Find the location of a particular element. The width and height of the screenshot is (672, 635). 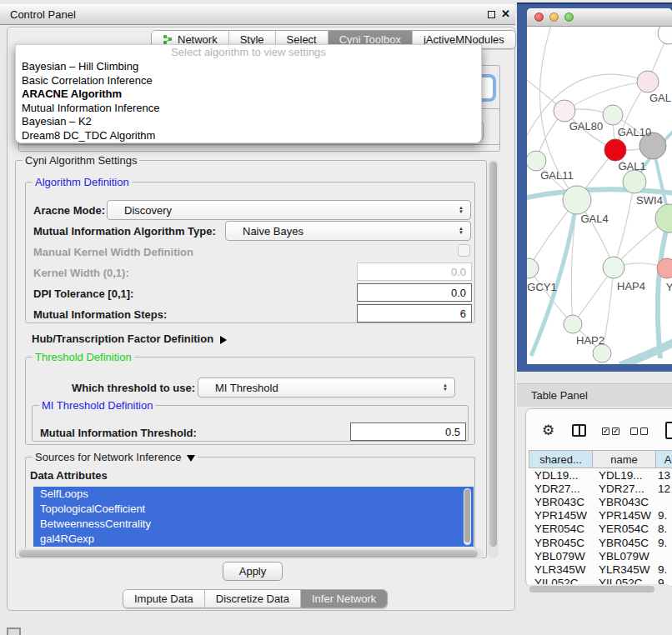

minimize-traffic-light-icon is located at coordinates (554, 17).